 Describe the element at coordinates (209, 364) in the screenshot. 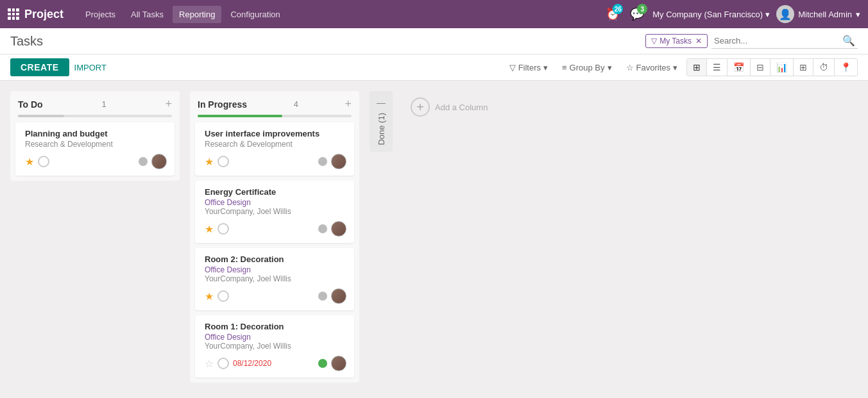

I see `star-button: ☆` at that location.